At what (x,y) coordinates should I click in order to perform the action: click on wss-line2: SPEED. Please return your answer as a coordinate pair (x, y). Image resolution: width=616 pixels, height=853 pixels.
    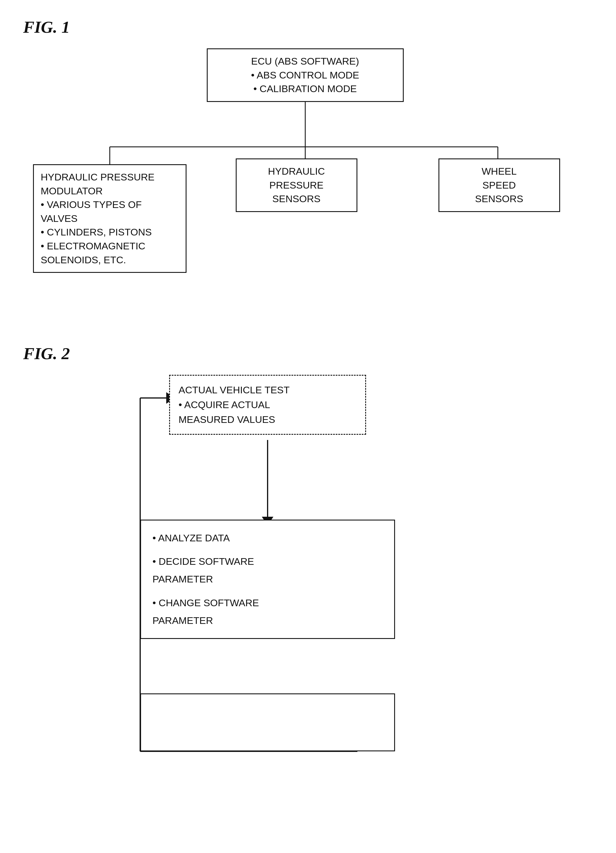
    Looking at the image, I should click on (499, 185).